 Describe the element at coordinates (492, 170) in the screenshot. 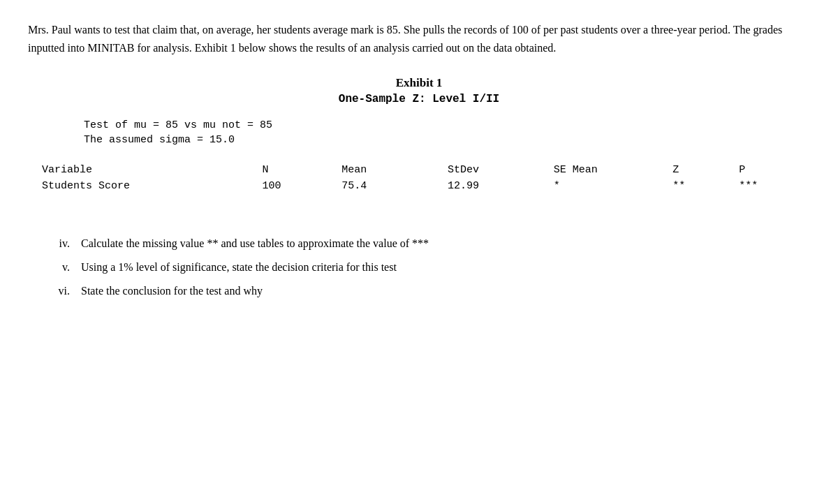

I see `col-header-stdev: StDev` at that location.